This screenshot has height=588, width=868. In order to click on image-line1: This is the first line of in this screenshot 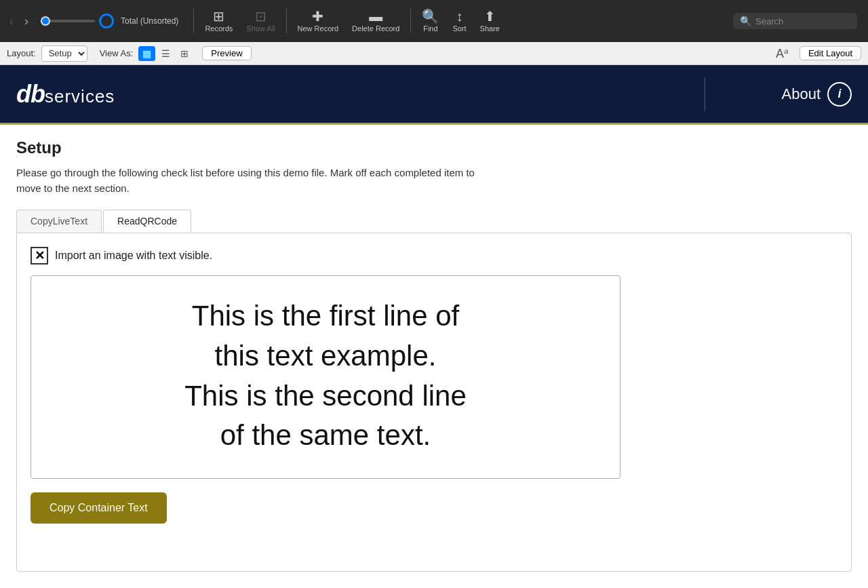, I will do `click(326, 316)`.